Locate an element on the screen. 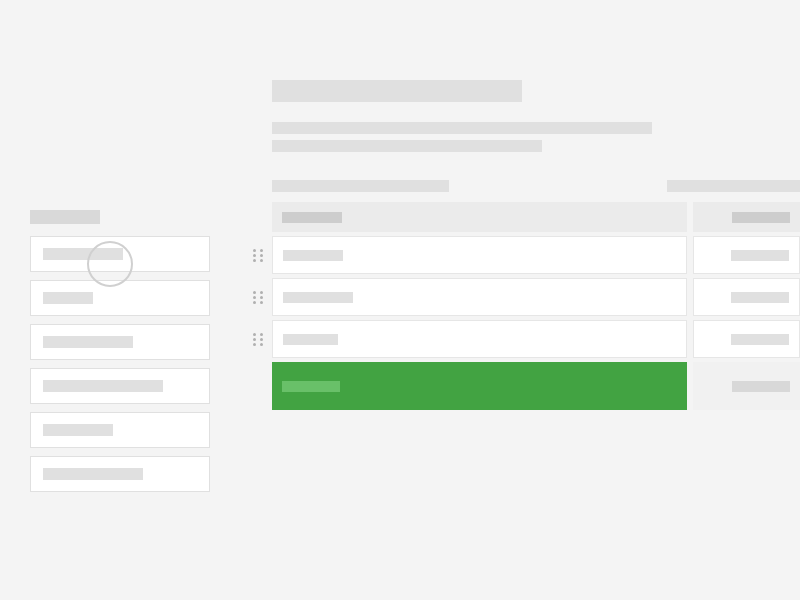 The image size is (800, 600). summary-value is located at coordinates (761, 386).